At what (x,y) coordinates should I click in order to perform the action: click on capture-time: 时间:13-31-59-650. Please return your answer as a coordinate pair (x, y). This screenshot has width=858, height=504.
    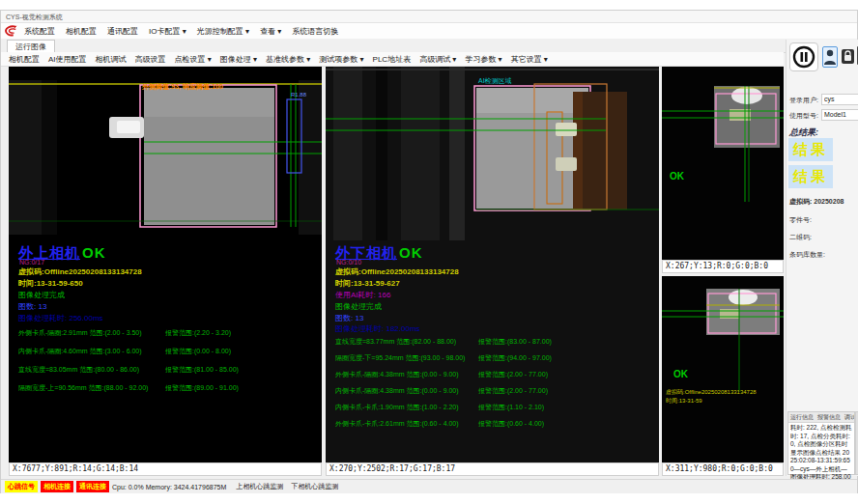
    Looking at the image, I should click on (50, 284).